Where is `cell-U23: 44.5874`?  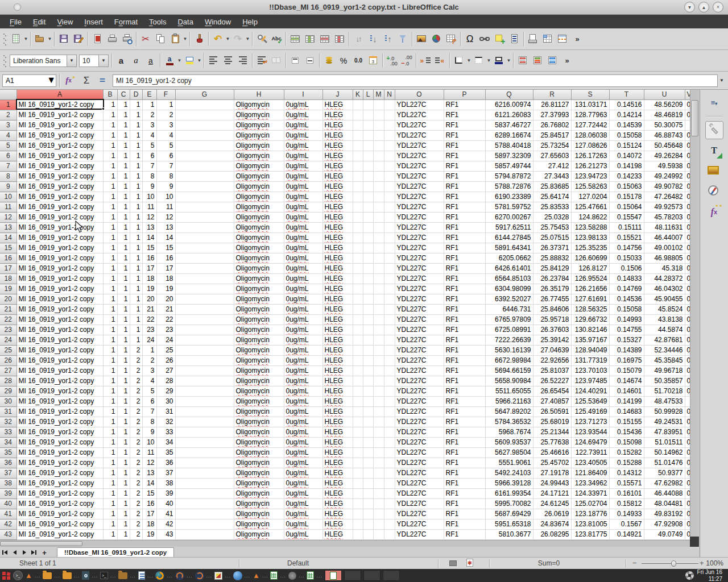 cell-U23: 44.5874 is located at coordinates (664, 330).